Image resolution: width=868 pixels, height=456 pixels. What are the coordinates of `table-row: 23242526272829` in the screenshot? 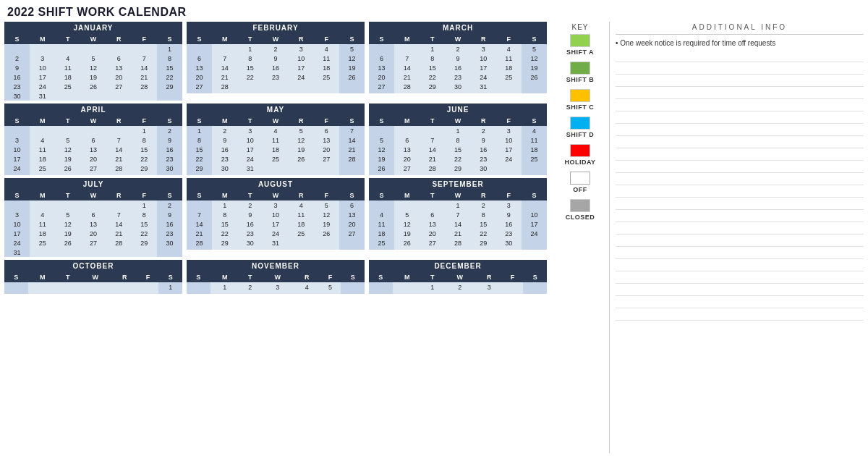 It's located at (93, 87).